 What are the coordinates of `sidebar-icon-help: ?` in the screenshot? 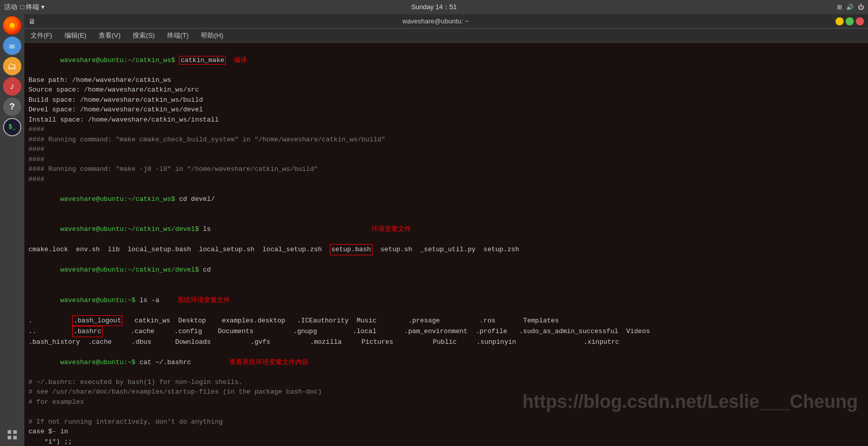 It's located at (12, 107).